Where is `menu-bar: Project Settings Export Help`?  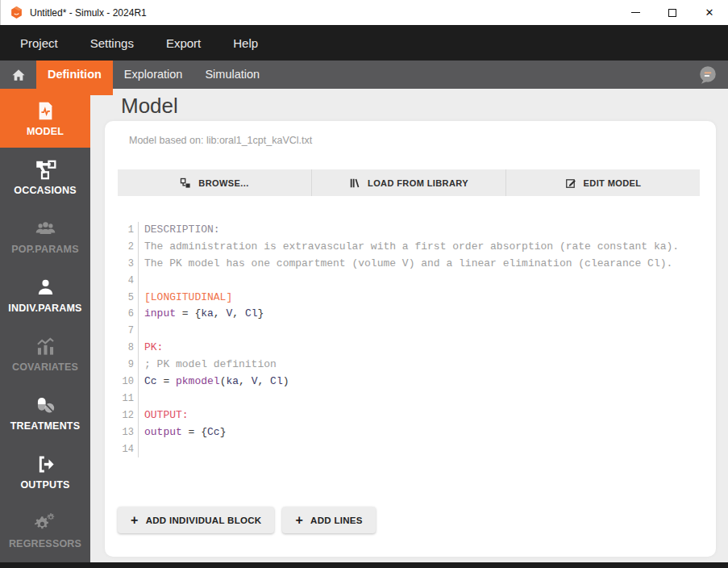
menu-bar: Project Settings Export Help is located at coordinates (364, 43).